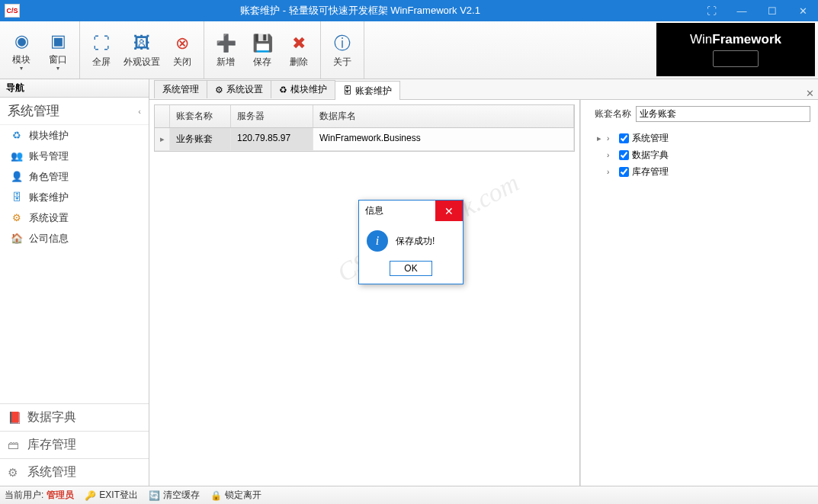 This screenshot has height=504, width=818. What do you see at coordinates (49, 177) in the screenshot?
I see `nav-item-label: 角色管理` at bounding box center [49, 177].